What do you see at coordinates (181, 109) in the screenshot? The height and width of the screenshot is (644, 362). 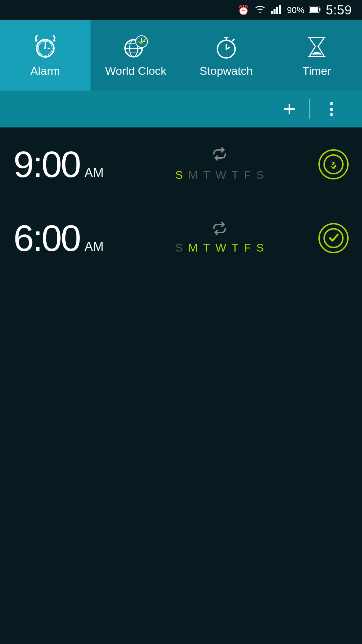 I see `toolbar: + ⋮` at bounding box center [181, 109].